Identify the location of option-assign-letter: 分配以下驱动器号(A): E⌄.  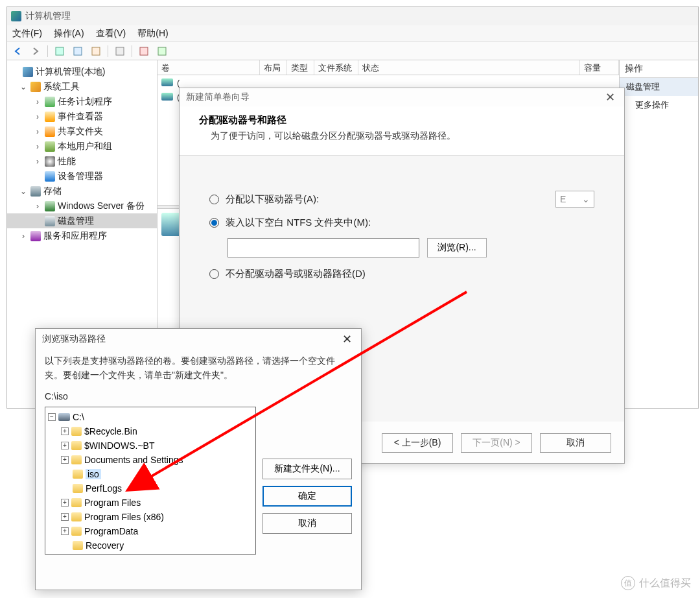
(402, 199).